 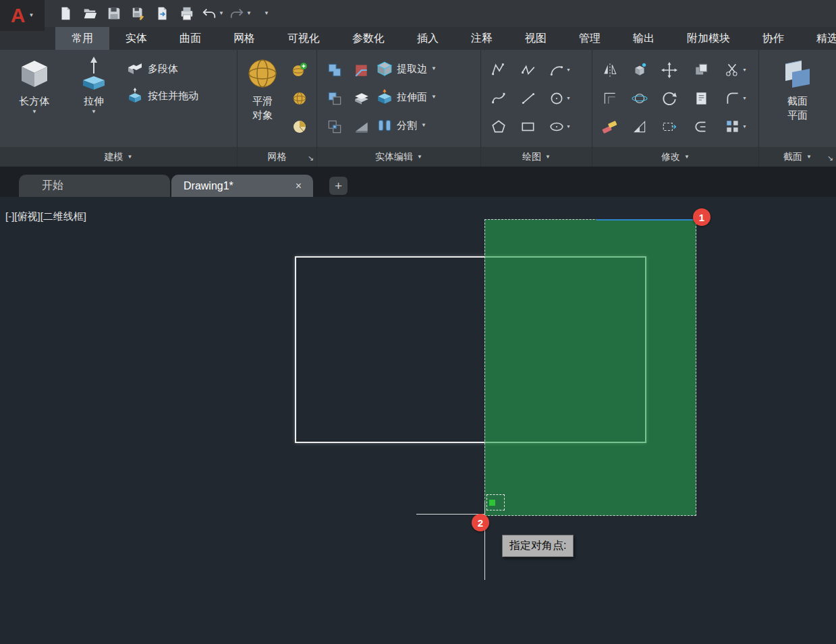 I want to click on smooth-object-label-1: 平滑, so click(x=262, y=101).